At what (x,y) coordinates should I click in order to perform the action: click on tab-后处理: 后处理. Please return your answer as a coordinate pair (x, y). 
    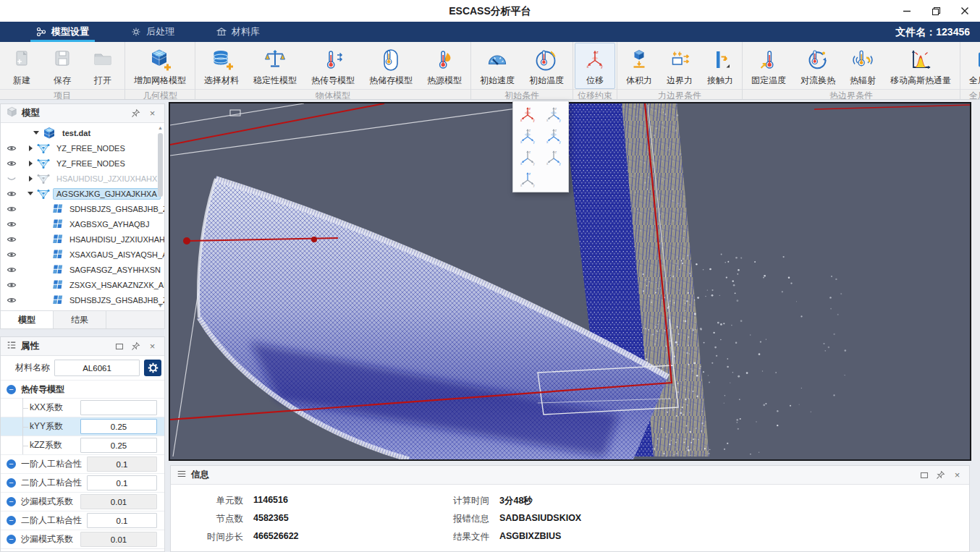
    Looking at the image, I should click on (153, 32).